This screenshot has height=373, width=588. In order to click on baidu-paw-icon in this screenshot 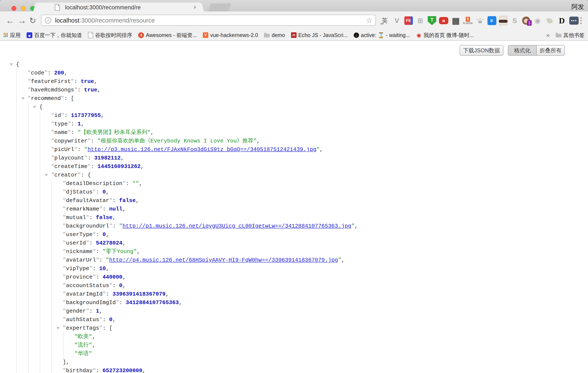, I will do `click(29, 35)`.